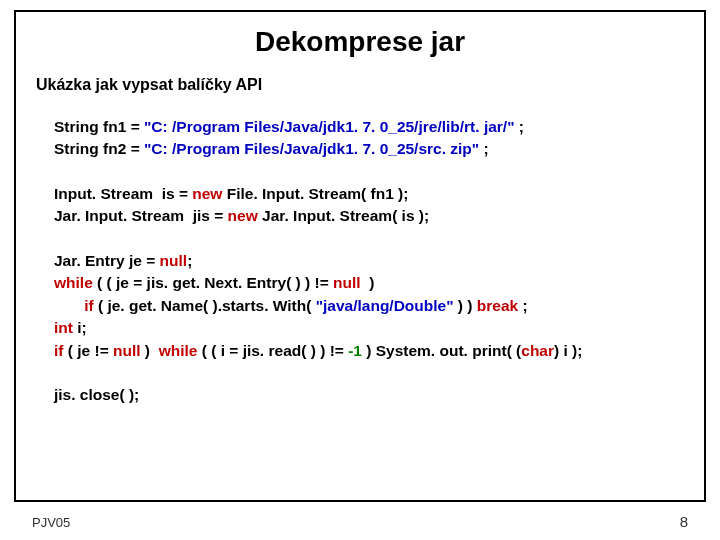 The width and height of the screenshot is (720, 540). What do you see at coordinates (360, 85) in the screenshot?
I see `slide-subtitle: Ukázka jak vypsat balíčky API` at bounding box center [360, 85].